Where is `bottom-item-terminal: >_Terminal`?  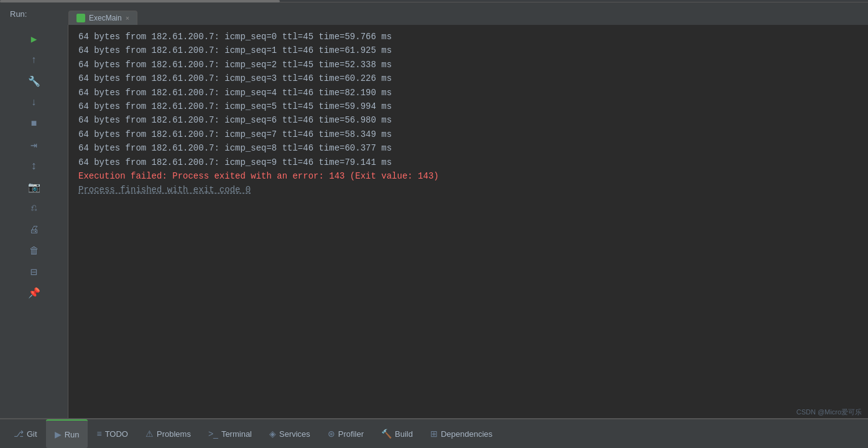
bottom-item-terminal: >_Terminal is located at coordinates (230, 434).